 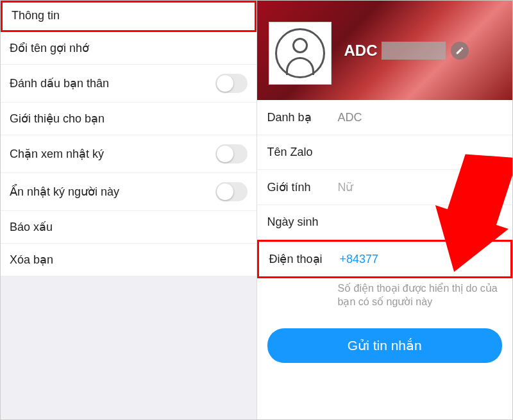 What do you see at coordinates (460, 51) in the screenshot?
I see `edit-name-button` at bounding box center [460, 51].